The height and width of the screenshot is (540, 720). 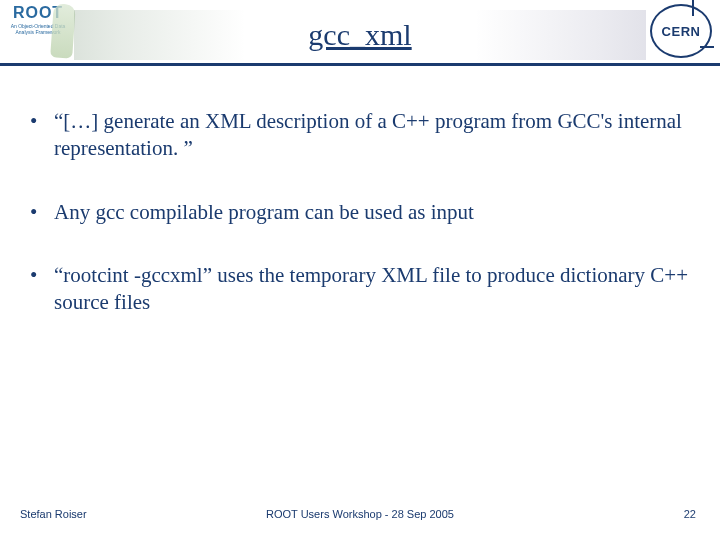 I want to click on bullet-item: “rootcint -gccxml” uses the temporary XM…, so click(x=360, y=290).